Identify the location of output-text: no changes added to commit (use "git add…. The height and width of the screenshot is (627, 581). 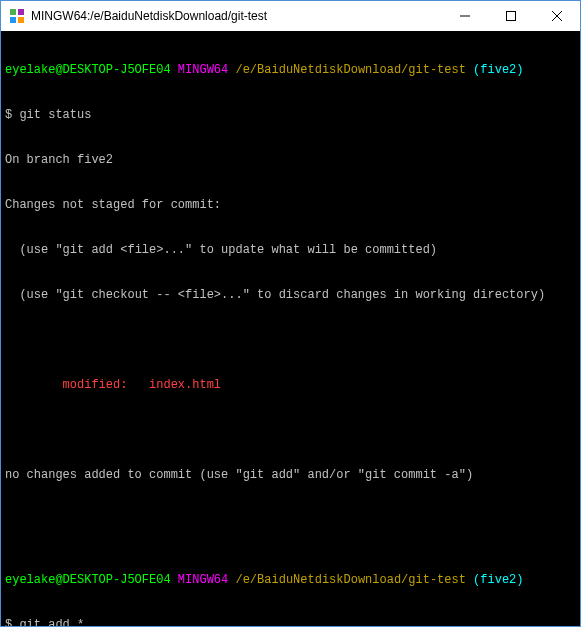
(290, 476).